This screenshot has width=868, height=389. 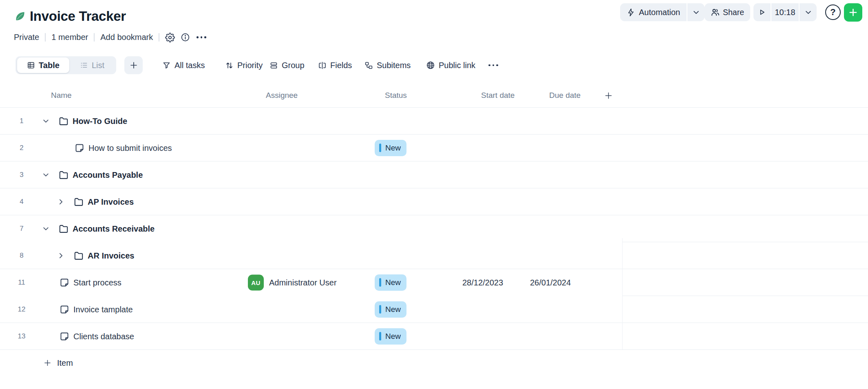 I want to click on table-row: 1How-To Guide, so click(x=434, y=121).